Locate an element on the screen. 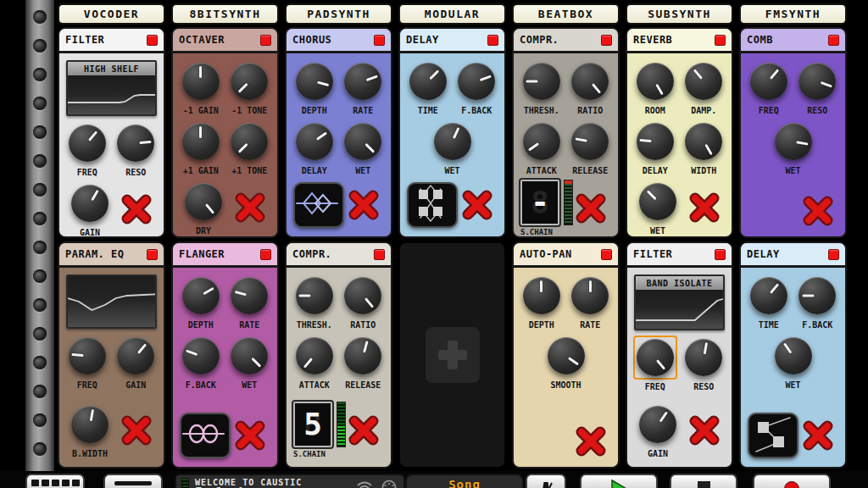 This screenshot has height=488, width=868. knob-damp: DAMP. is located at coordinates (704, 87).